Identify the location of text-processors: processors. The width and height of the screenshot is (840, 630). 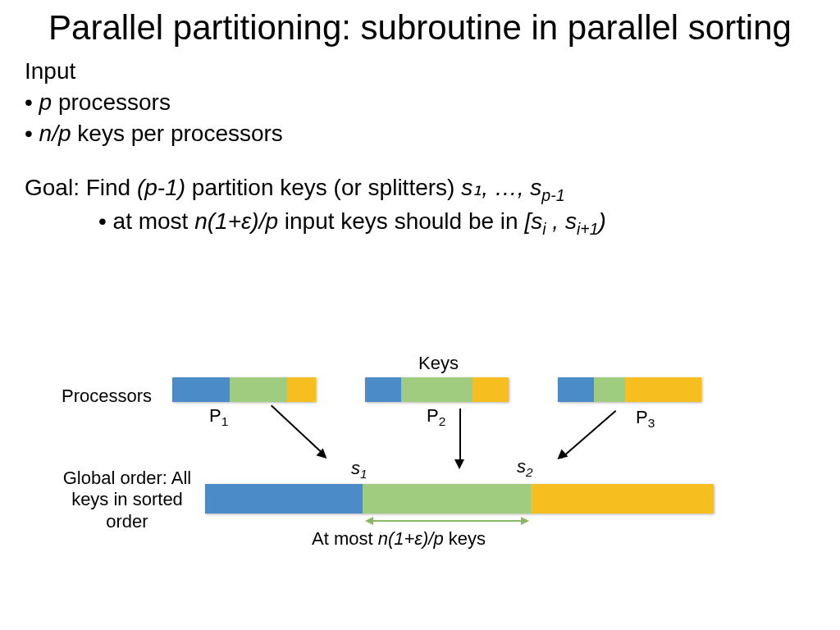
(112, 102).